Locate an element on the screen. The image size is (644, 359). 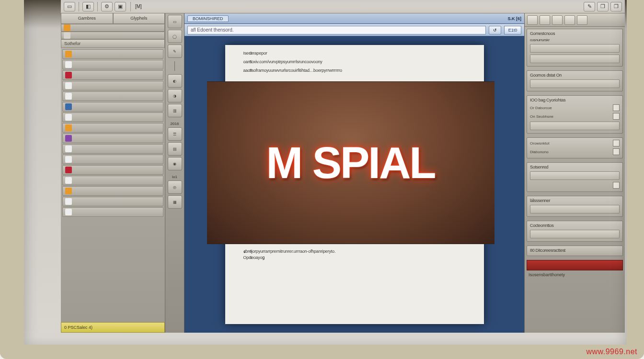
menubar-btn-doc: ▭ is located at coordinates (69, 7).